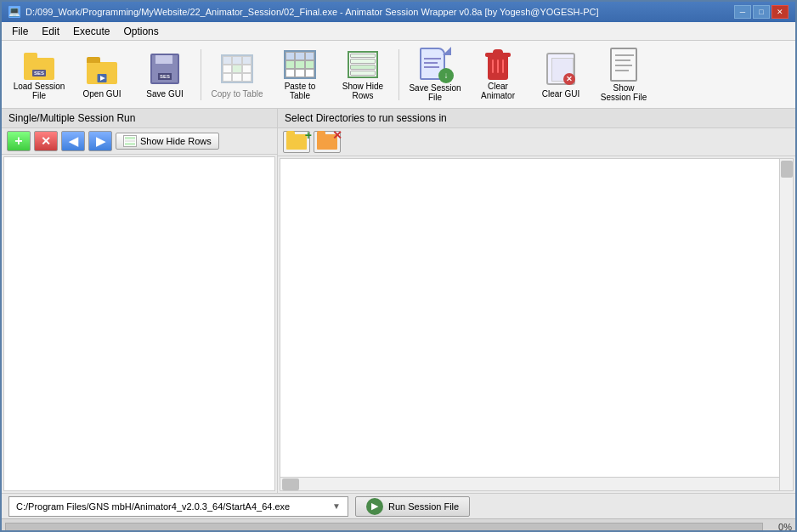 The image size is (797, 532). What do you see at coordinates (237, 69) in the screenshot?
I see `copy-to-table-icon` at bounding box center [237, 69].